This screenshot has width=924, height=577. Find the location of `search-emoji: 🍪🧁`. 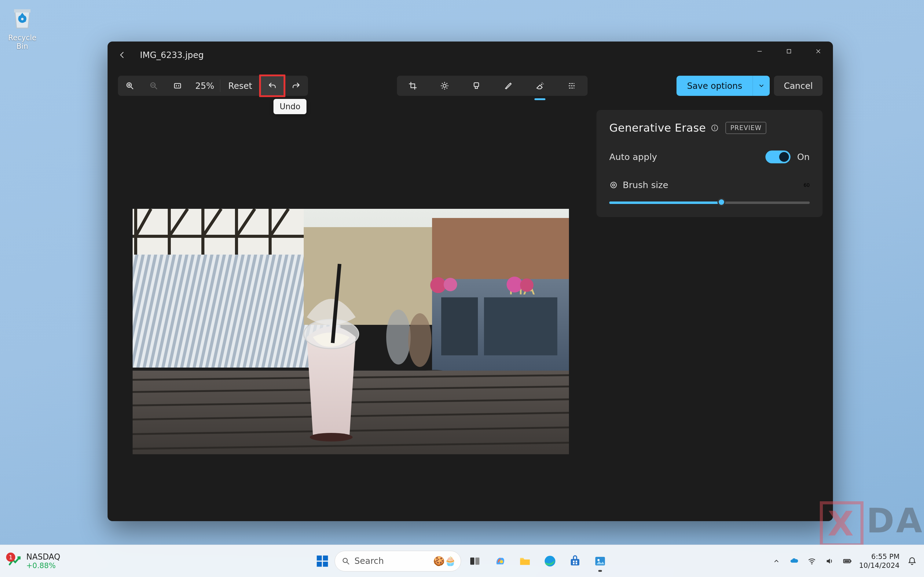

search-emoji: 🍪🧁 is located at coordinates (444, 561).